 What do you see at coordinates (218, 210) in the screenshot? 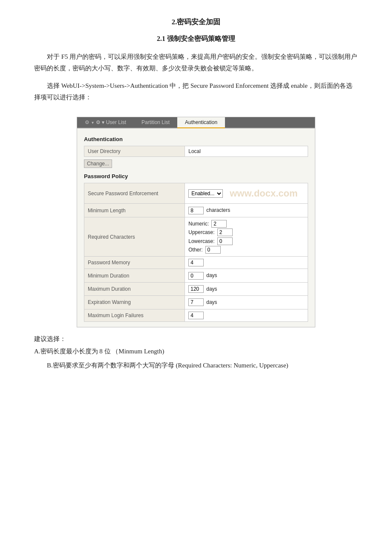
I see `minimum-length-suffix: characters` at bounding box center [218, 210].